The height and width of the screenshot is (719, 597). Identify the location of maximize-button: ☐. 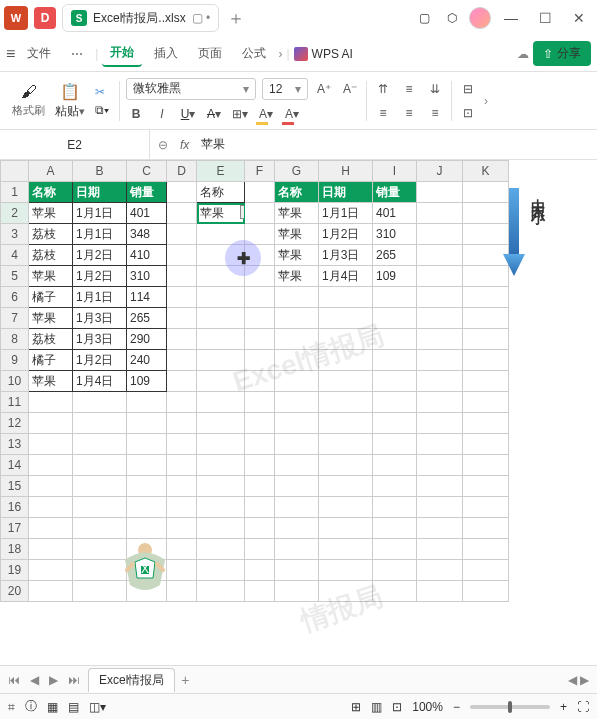
(545, 18).